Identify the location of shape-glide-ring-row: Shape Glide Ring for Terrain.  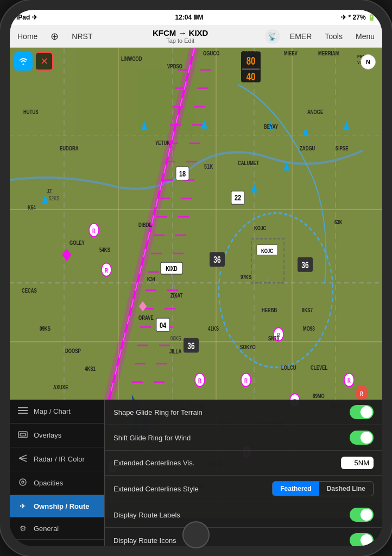
(243, 413).